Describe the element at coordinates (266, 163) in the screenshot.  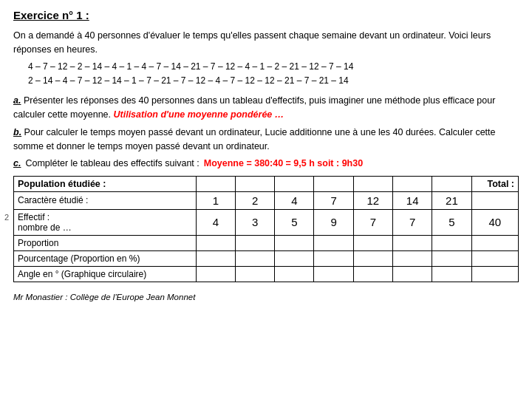
I see `section-c: c. Compléter le tableau des effectifs su…` at that location.